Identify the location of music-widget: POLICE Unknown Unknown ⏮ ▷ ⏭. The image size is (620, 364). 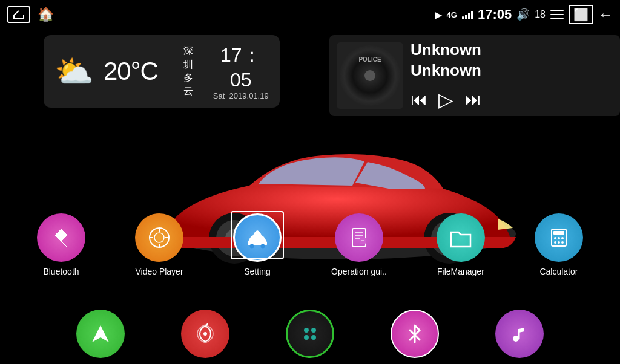
(475, 76).